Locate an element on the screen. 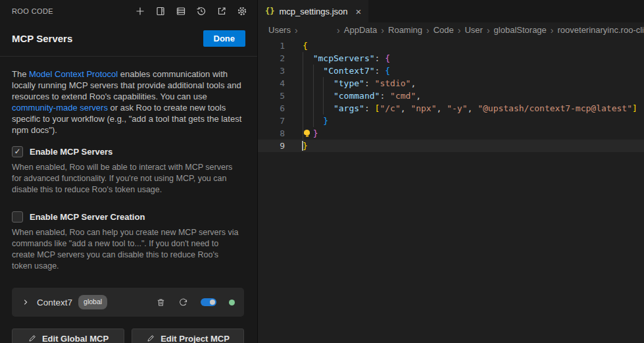  plus-icon is located at coordinates (140, 11).